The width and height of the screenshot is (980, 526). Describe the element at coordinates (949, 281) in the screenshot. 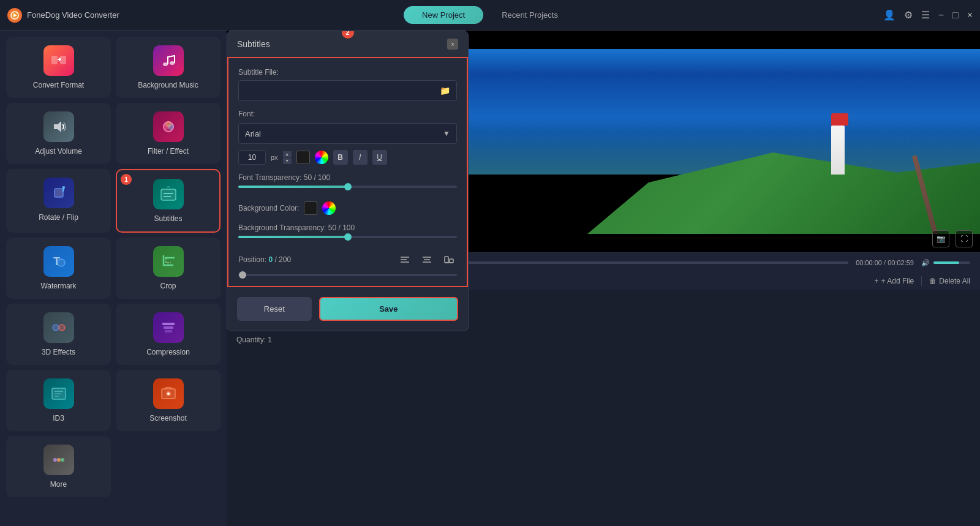

I see `delete-all-button: 🗑 Delete All` at that location.